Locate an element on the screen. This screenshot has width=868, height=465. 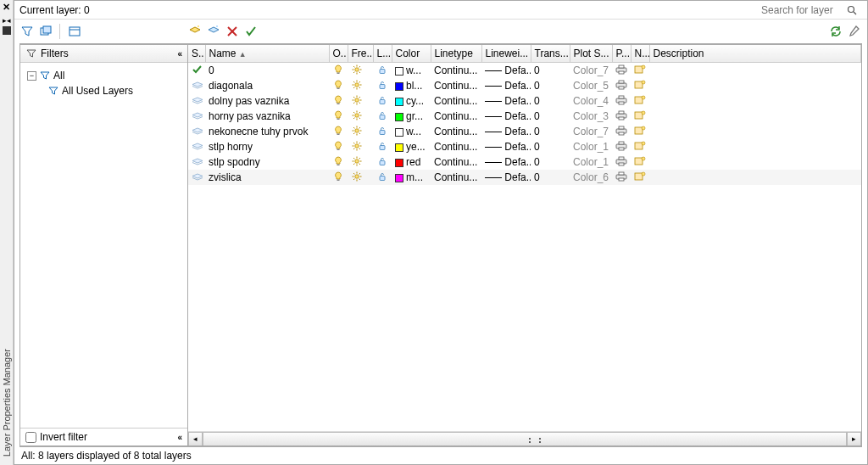
name-cell: nekonecne tuhy prvok is located at coordinates (267, 132).